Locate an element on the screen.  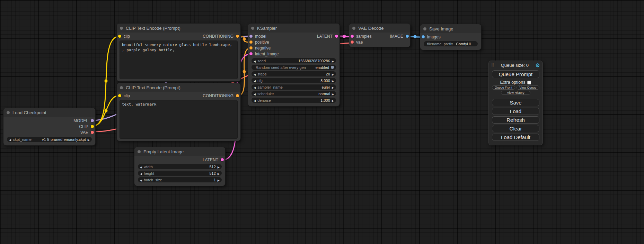
queue-front-button: Queue Front is located at coordinates (504, 88).